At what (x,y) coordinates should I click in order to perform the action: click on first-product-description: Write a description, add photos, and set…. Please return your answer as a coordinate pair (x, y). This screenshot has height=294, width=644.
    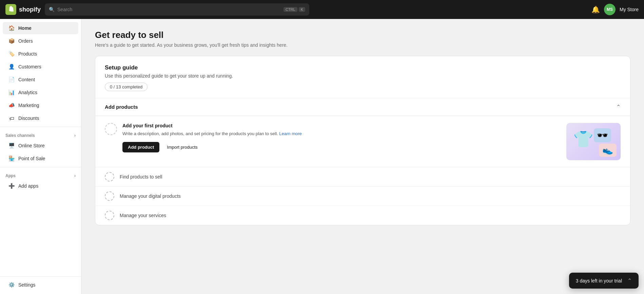
    Looking at the image, I should click on (342, 134).